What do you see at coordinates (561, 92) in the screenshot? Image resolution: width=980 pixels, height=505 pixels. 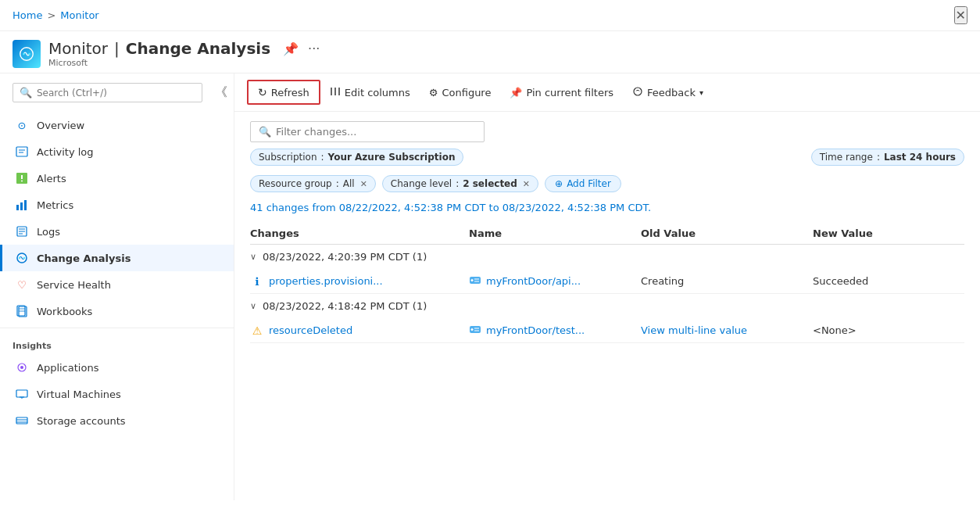 I see `pin-filters-button: 📌 Pin current filters` at bounding box center [561, 92].